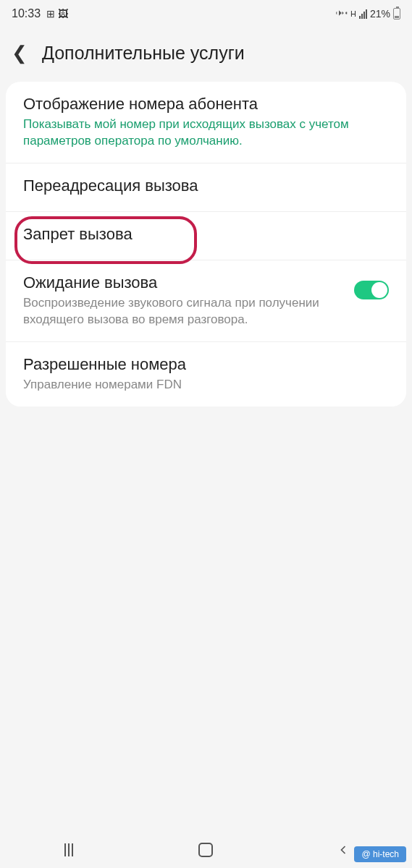 The width and height of the screenshot is (412, 868). I want to click on battery-percent: 21%, so click(380, 14).